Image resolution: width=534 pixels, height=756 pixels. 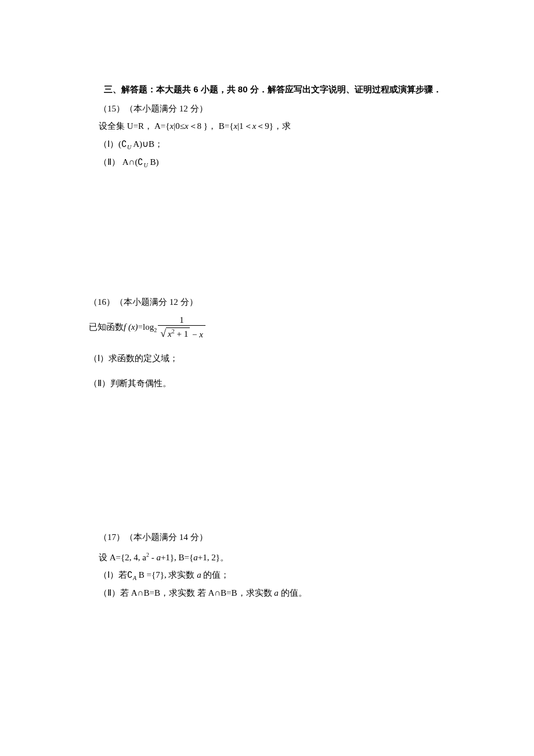 I want to click on section-heading: 三、解答题：本大题共 6 小题，共 80 分．解答应写出文字说明、证明过程或演算…, so click(x=270, y=89).